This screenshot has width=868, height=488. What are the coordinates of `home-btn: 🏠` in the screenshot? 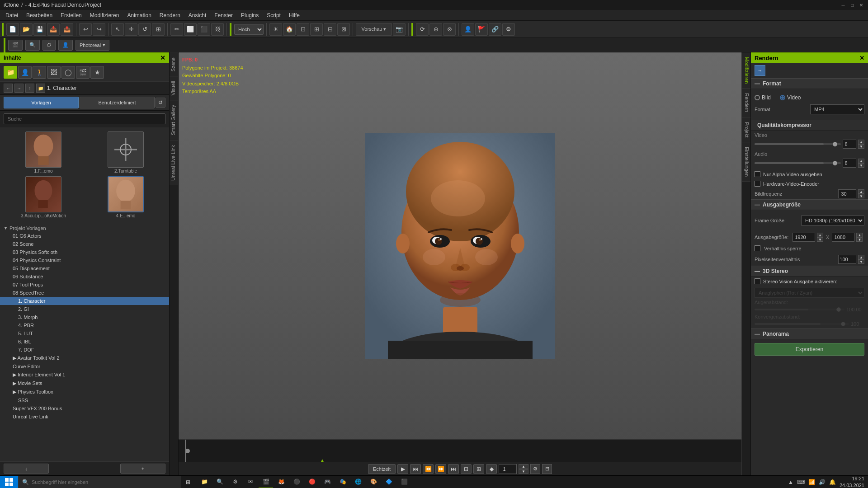 It's located at (289, 29).